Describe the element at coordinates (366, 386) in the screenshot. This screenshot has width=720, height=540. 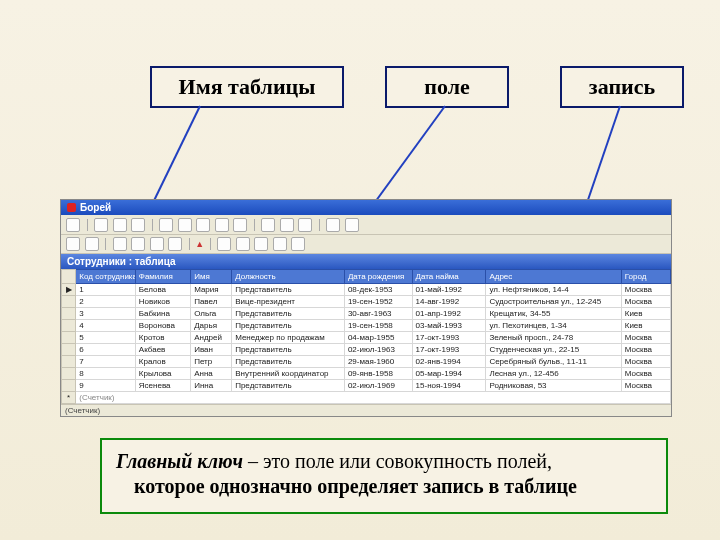
I see `table-row: 9ЯсеневаИннаПредставитель02-июл-196915-н…` at that location.